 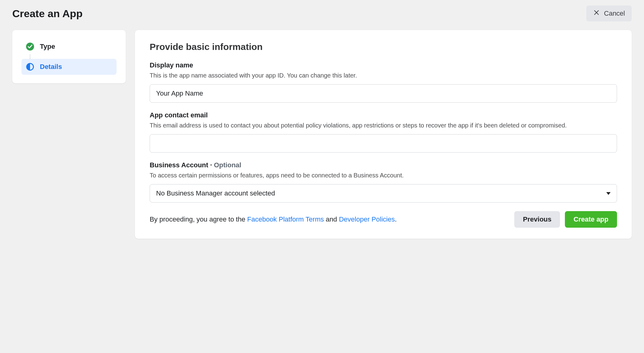 What do you see at coordinates (48, 47) in the screenshot?
I see `step-label: Type` at bounding box center [48, 47].